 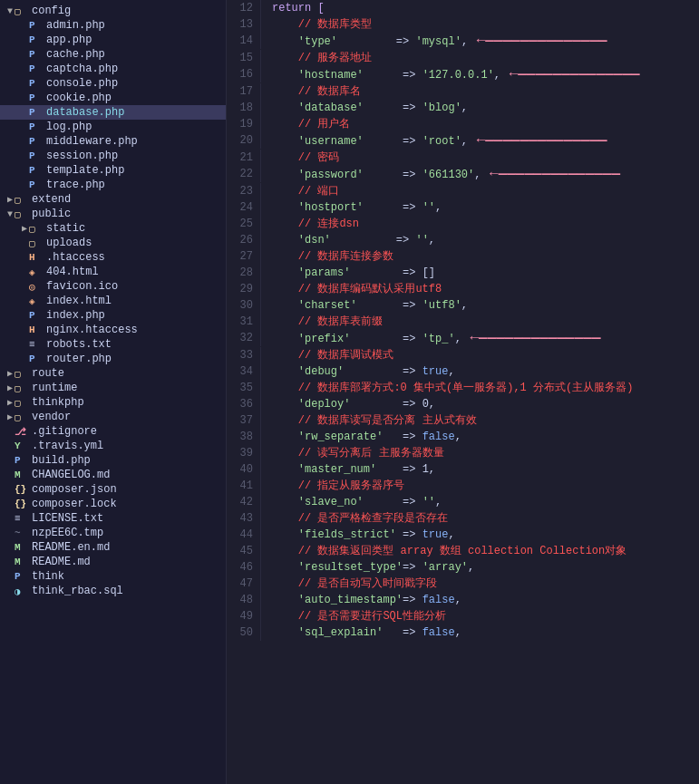 What do you see at coordinates (112, 25) in the screenshot?
I see `sidebar-item-admin-php: Padmin.php` at bounding box center [112, 25].